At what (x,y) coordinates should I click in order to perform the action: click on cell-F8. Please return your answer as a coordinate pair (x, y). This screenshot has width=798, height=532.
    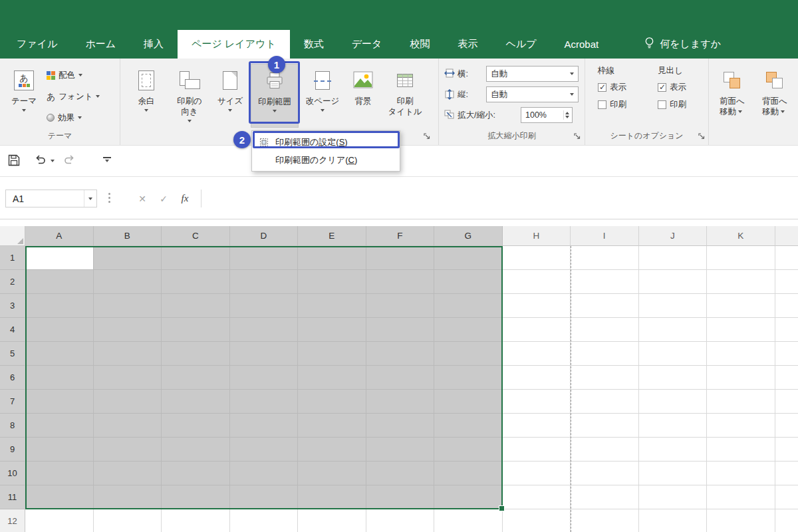
    Looking at the image, I should click on (400, 426).